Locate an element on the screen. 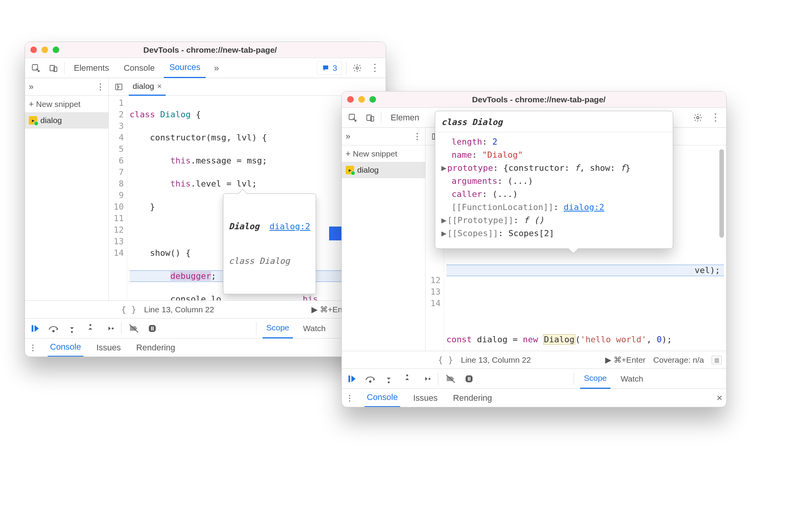 This screenshot has width=812, height=510. drawer-close-icon: × is located at coordinates (720, 398).